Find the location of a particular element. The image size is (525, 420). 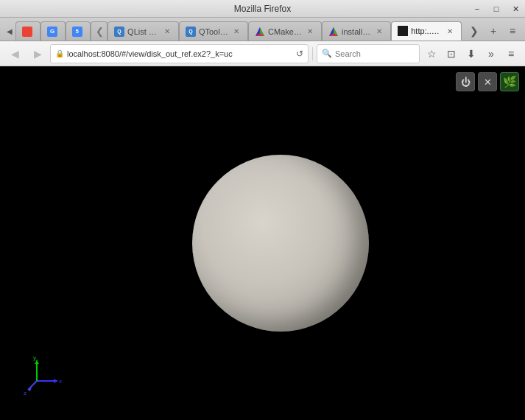

download-button: ⬇ is located at coordinates (471, 54).